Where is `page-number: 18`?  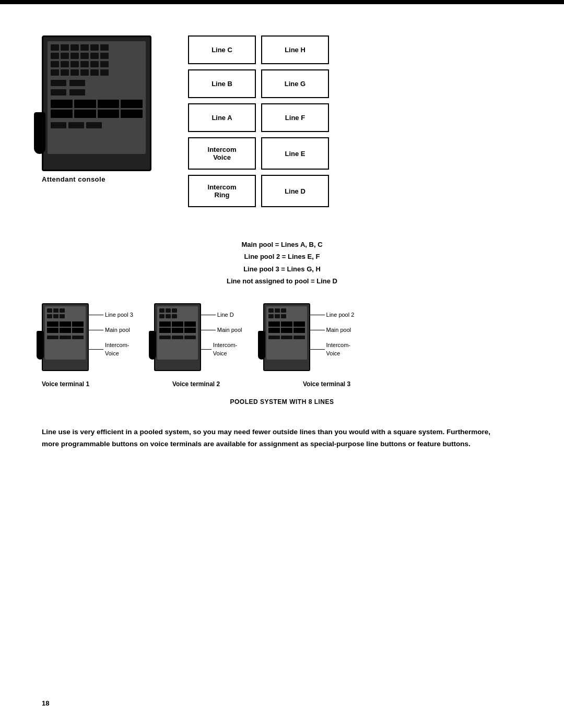
page-number: 18 is located at coordinates (45, 703).